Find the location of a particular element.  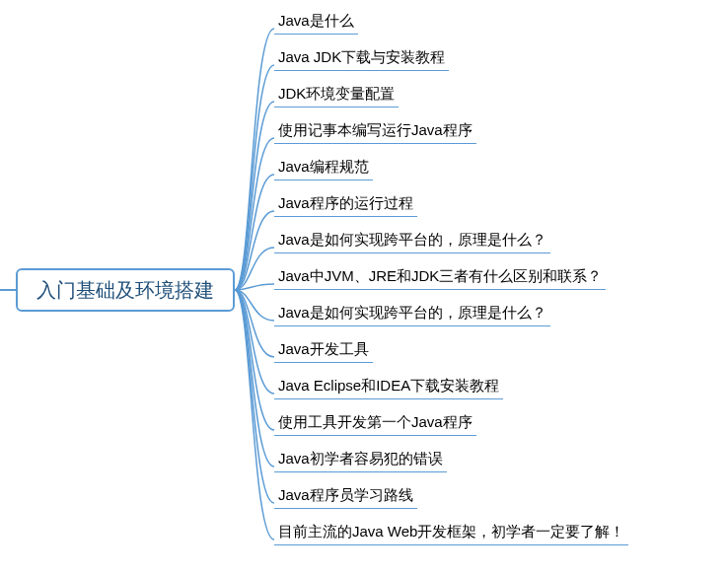

child-node: Java初学者容易犯的错误 is located at coordinates (361, 459).